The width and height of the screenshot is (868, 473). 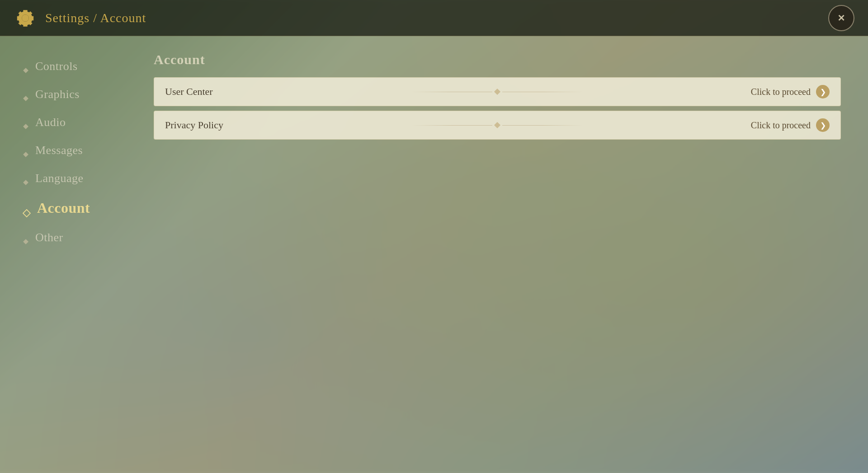 What do you see at coordinates (84, 66) in the screenshot?
I see `sidebar-item-controls: Controls` at bounding box center [84, 66].